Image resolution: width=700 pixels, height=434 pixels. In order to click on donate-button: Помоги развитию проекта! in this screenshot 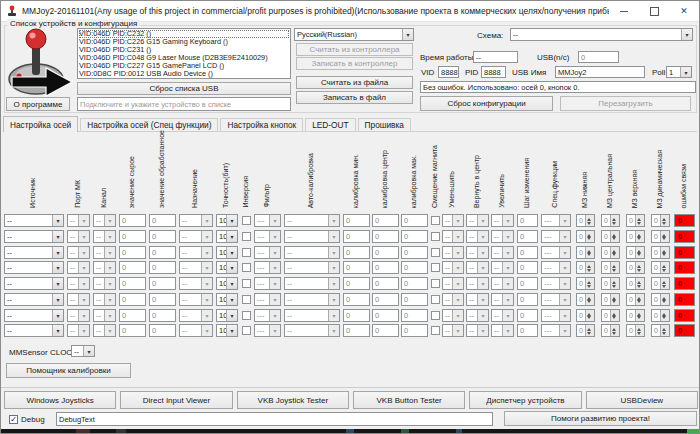, I will do `click(600, 418)`.